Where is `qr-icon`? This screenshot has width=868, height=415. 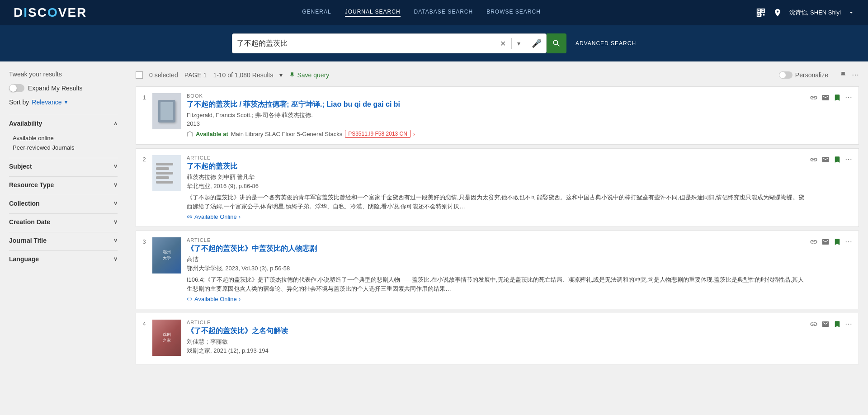 qr-icon is located at coordinates (761, 13).